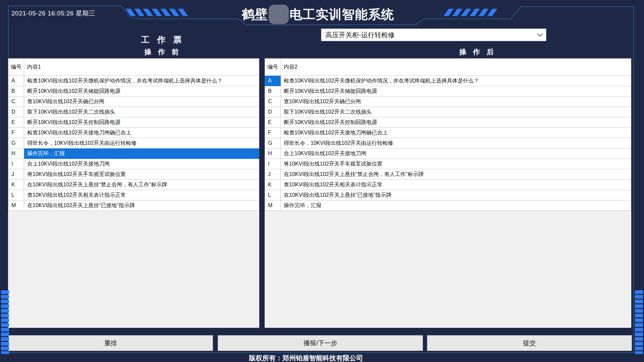  What do you see at coordinates (448, 195) in the screenshot?
I see `table-row: L在10KVI段出线102开关上悬挂“已接地”指示牌` at bounding box center [448, 195].